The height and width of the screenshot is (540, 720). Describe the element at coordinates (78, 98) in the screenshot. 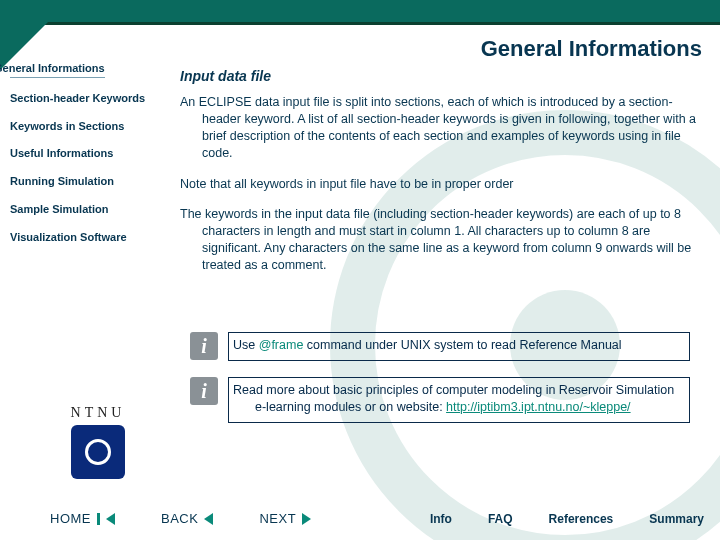

I see `sidebar-item-label: Section-header Keywords` at that location.